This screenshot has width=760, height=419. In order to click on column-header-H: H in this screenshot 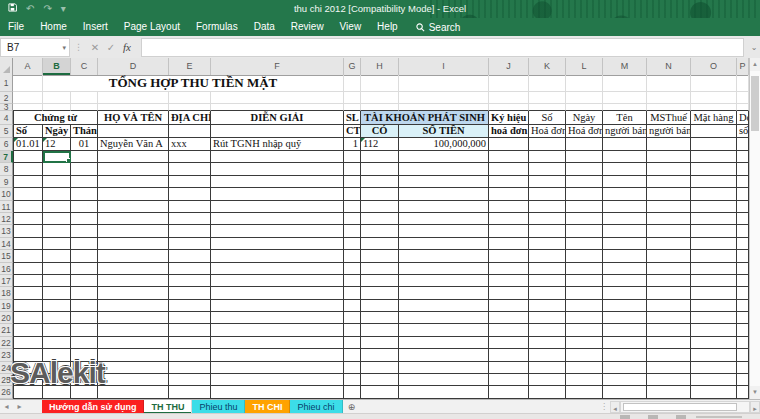, I will do `click(380, 66)`.